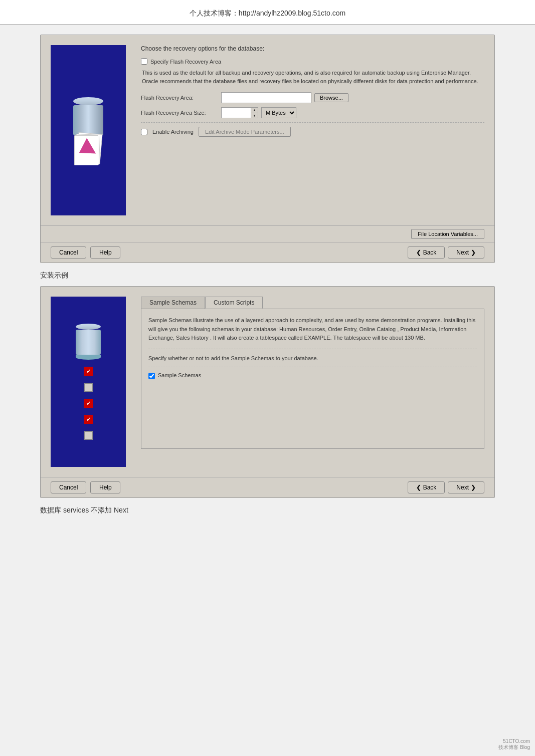 This screenshot has height=756, width=535. I want to click on sample-schemas-checkbox, so click(151, 376).